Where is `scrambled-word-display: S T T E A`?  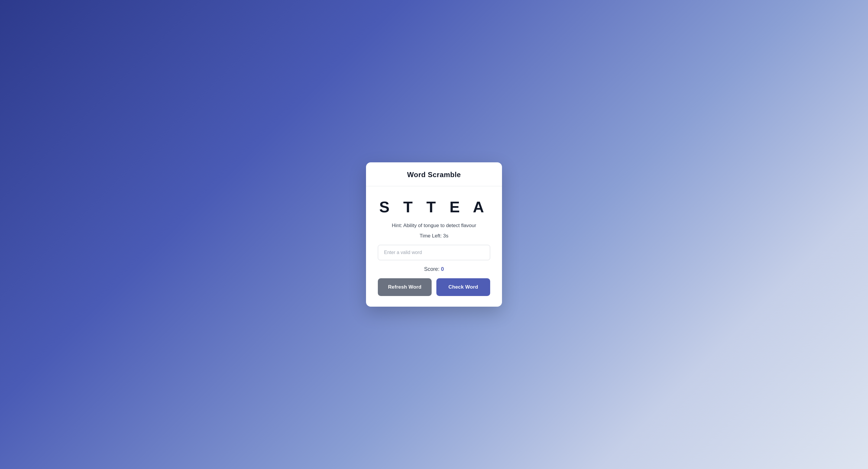 scrambled-word-display: S T T E A is located at coordinates (434, 207).